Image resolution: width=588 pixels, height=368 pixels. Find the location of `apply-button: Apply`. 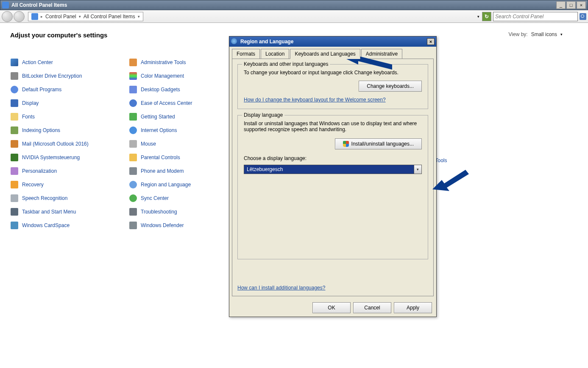

apply-button: Apply is located at coordinates (413, 308).